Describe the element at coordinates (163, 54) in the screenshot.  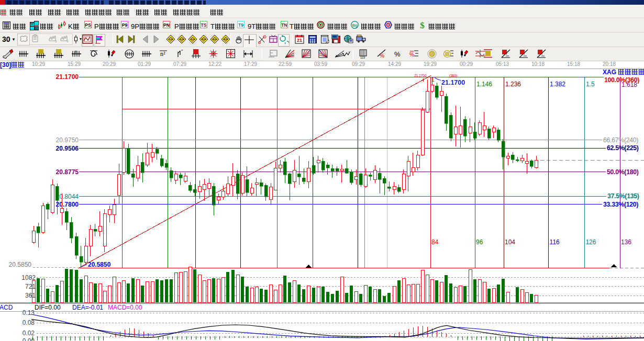
I see `svg-text: n²` at that location.